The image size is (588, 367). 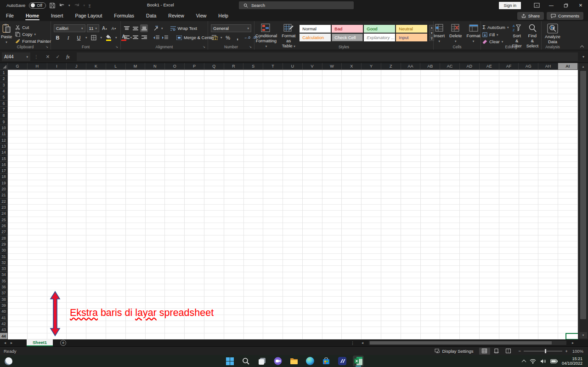 What do you see at coordinates (135, 38) in the screenshot?
I see `align-center-button` at bounding box center [135, 38].